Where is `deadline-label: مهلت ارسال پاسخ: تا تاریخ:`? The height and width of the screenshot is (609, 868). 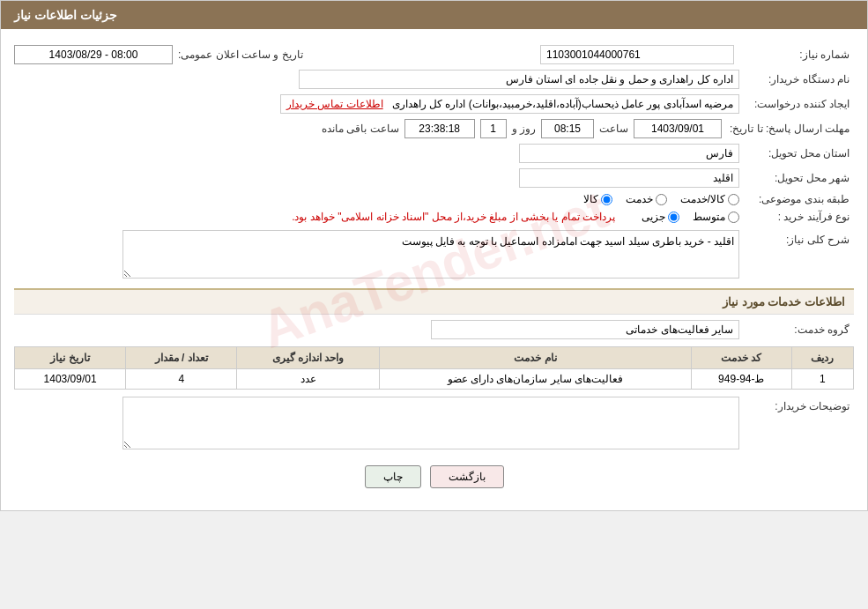
deadline-label: مهلت ارسال پاسخ: تا تاریخ: is located at coordinates (788, 129).